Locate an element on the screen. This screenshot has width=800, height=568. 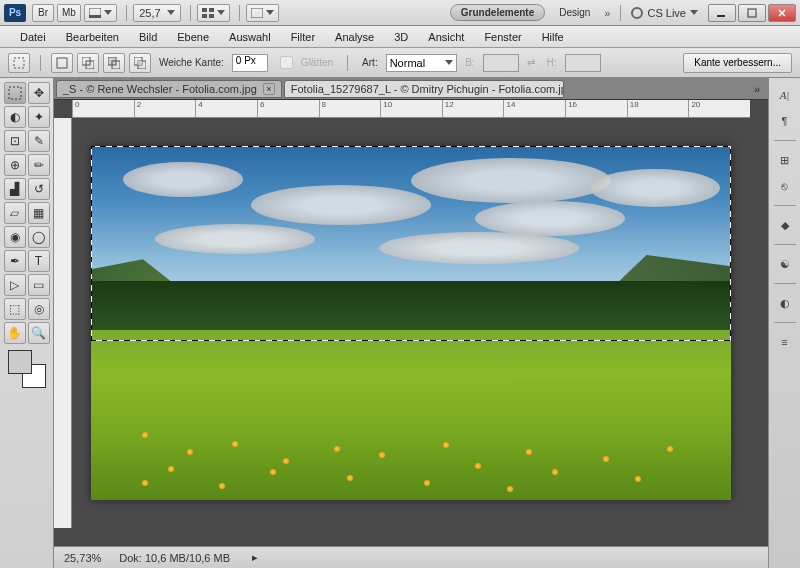
cslive-icon is located at coordinates (637, 13).